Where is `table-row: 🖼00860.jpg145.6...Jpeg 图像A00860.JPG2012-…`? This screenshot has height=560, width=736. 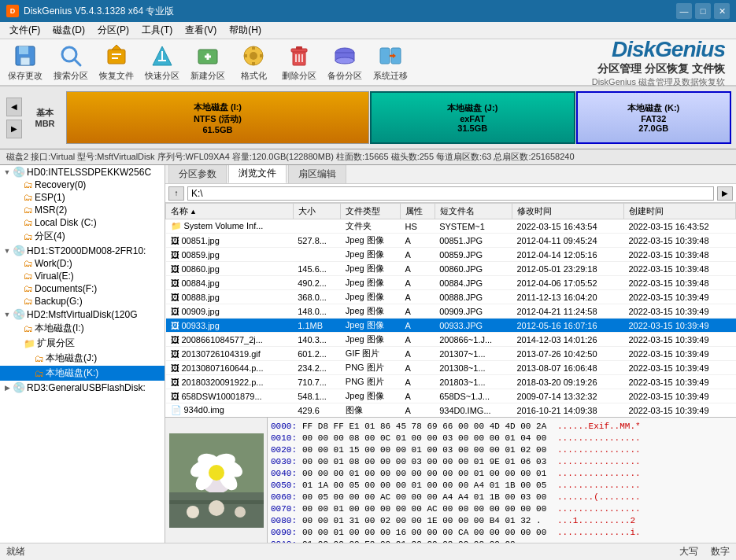
table-row: 🖼00860.jpg145.6...Jpeg 图像A00860.JPG2012-… is located at coordinates (451, 269).